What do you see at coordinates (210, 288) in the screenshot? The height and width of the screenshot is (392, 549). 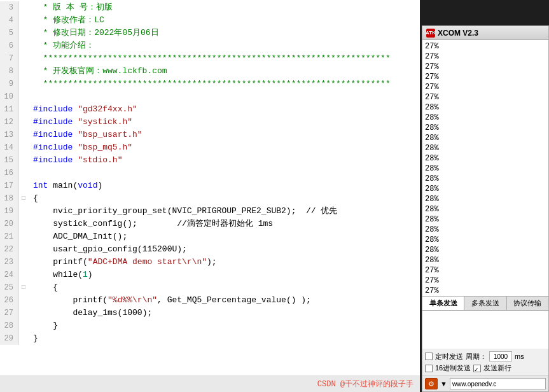 I see `code-line: 25□ {` at bounding box center [210, 288].